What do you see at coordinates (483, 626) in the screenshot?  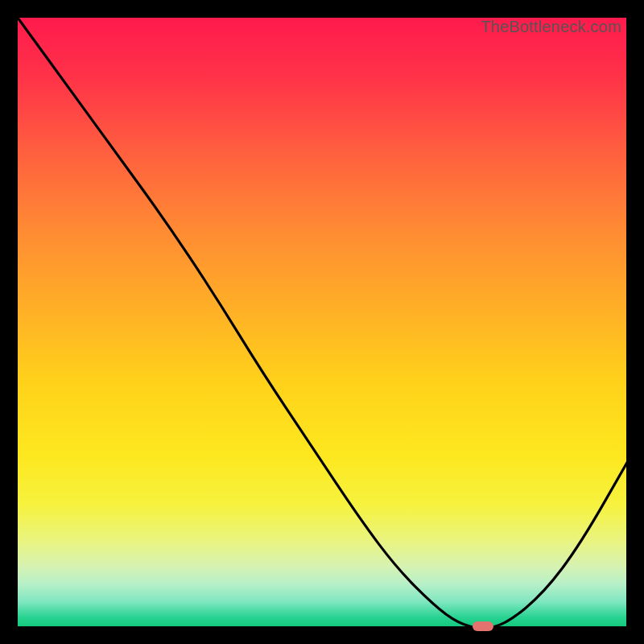 I see `optimal-marker` at bounding box center [483, 626].